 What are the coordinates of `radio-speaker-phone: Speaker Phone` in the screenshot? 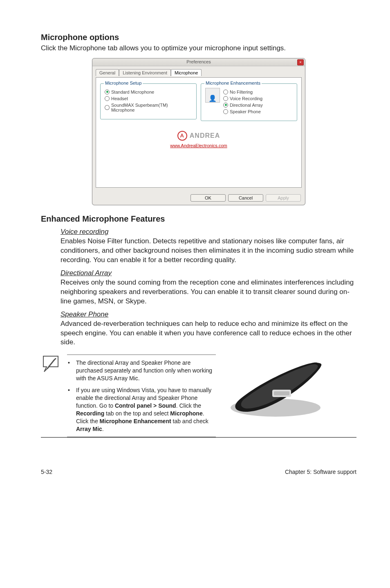 It's located at (243, 112).